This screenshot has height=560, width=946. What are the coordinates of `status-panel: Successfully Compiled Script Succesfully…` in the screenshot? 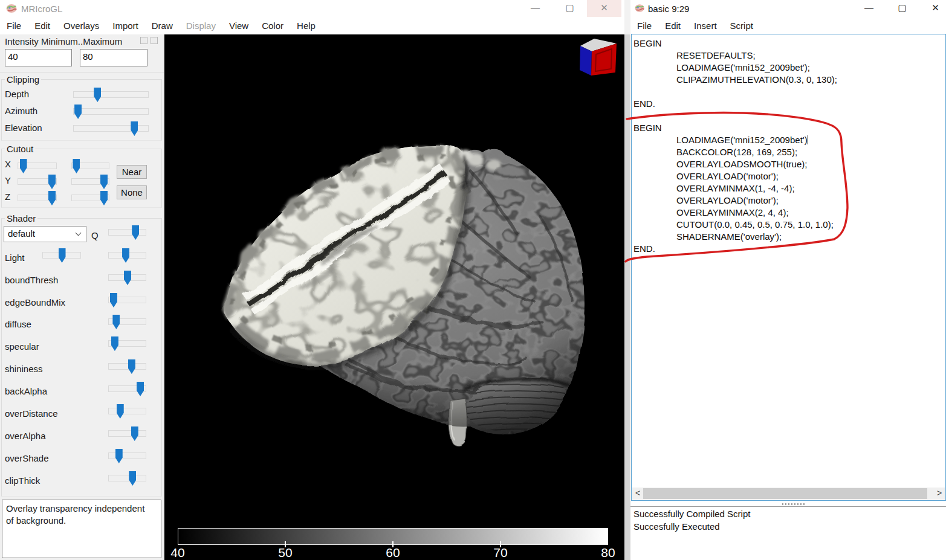 It's located at (788, 533).